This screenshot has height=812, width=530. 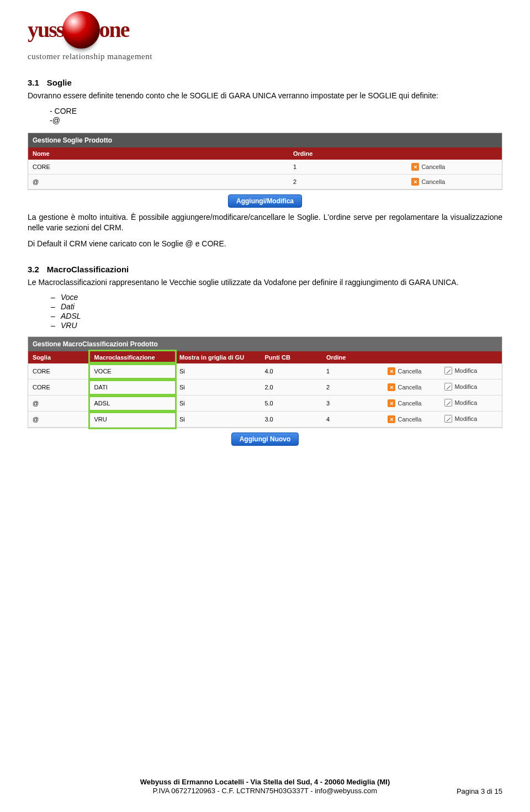 I want to click on cell: 3, so click(x=353, y=403).